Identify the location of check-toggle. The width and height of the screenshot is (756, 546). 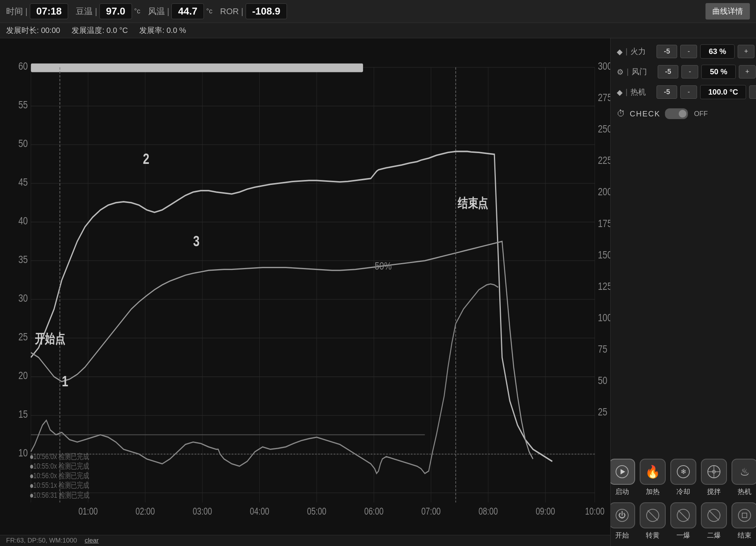
(676, 114).